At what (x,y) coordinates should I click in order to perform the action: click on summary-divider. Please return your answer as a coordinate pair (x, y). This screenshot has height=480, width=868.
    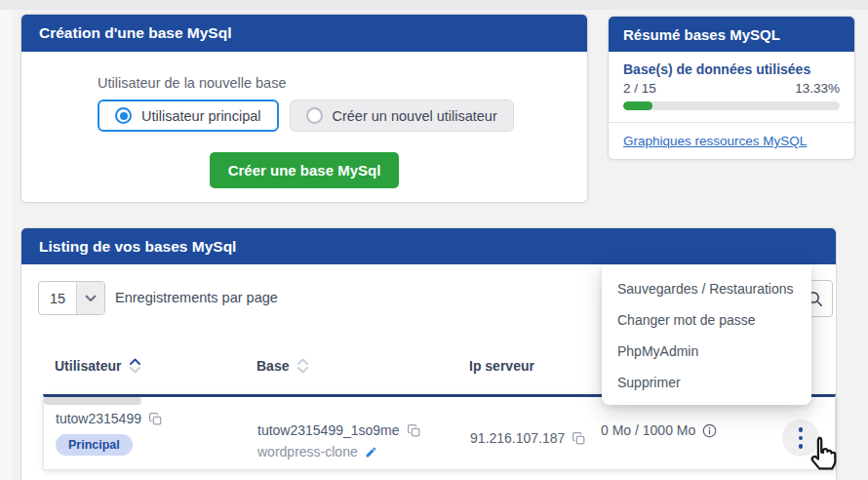
    Looking at the image, I should click on (731, 123).